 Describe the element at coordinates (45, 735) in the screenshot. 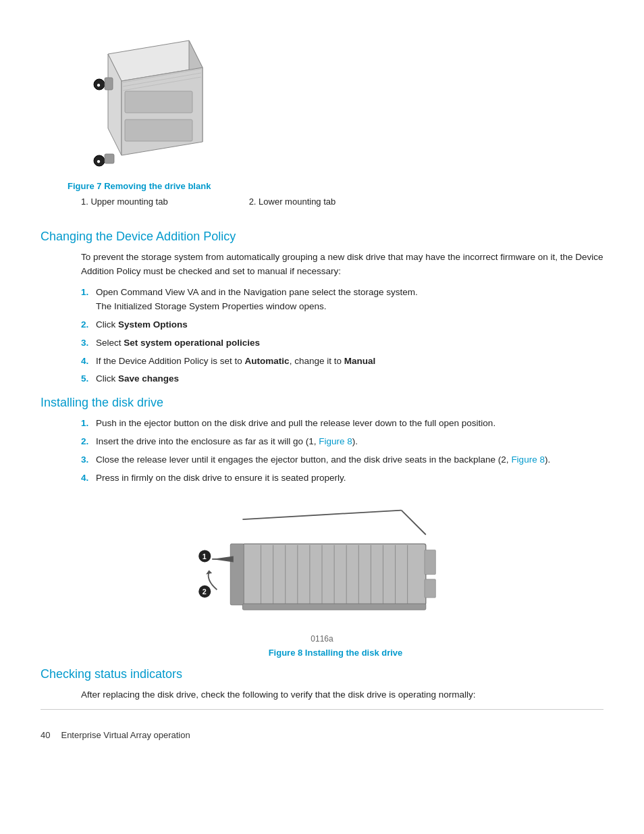

I see `page-number: 40` at that location.